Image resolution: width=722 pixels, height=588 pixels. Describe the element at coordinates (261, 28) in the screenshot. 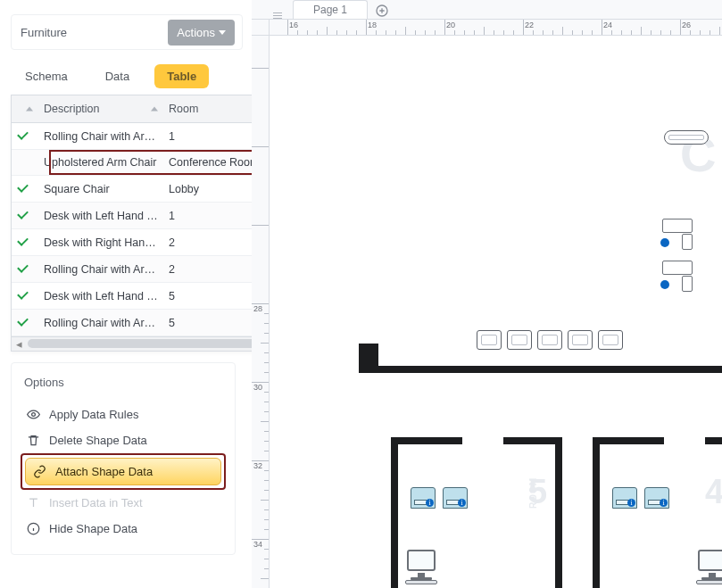

I see `ruler-corner` at that location.